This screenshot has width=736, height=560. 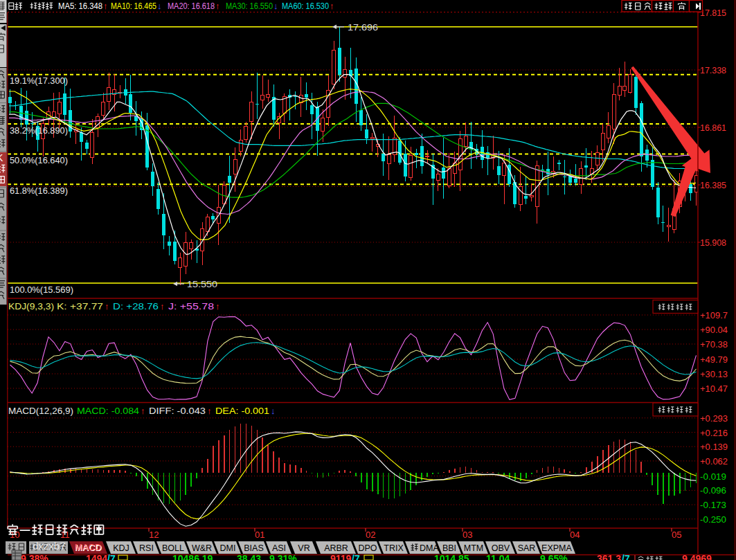 I want to click on svg-text: 9.4969, so click(x=697, y=557).